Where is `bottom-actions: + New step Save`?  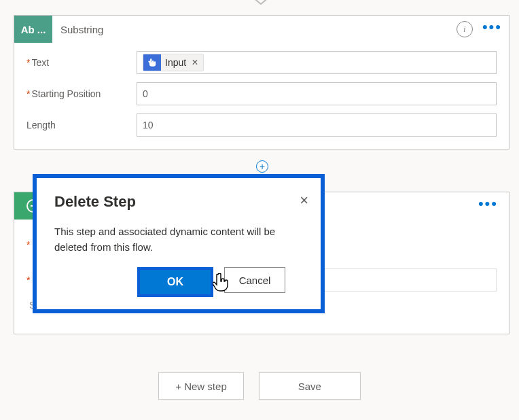
bottom-actions: + New step Save is located at coordinates (260, 386).